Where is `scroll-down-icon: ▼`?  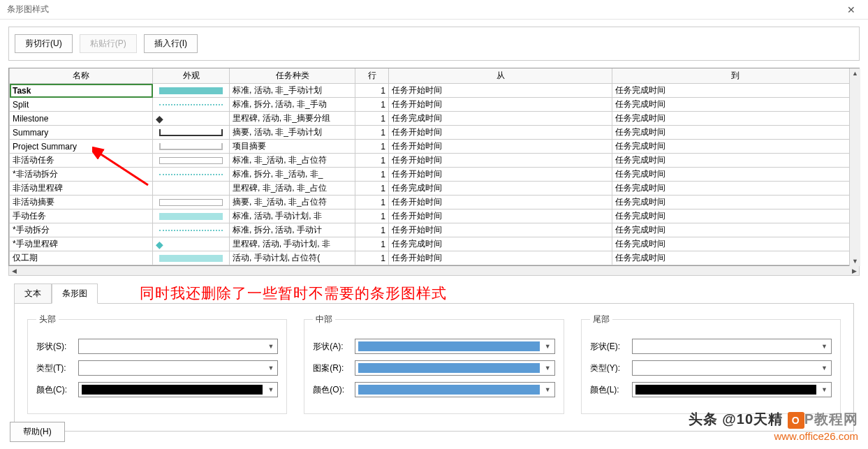
scroll-down-icon: ▼ is located at coordinates (855, 261).